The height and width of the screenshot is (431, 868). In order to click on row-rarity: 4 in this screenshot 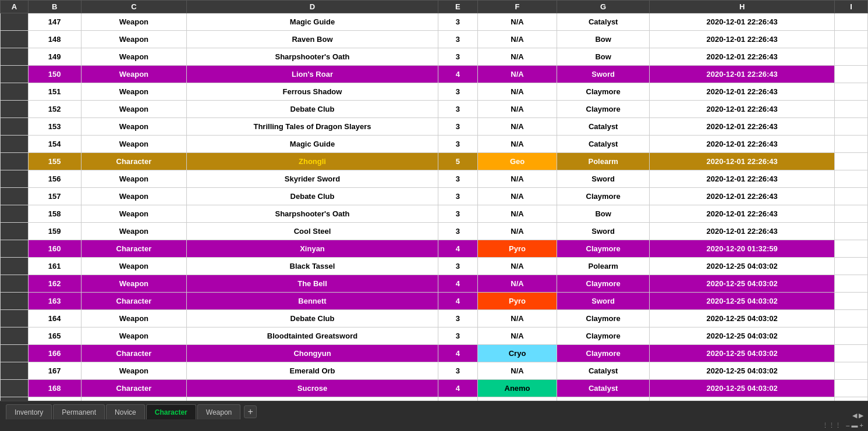, I will do `click(458, 301)`.